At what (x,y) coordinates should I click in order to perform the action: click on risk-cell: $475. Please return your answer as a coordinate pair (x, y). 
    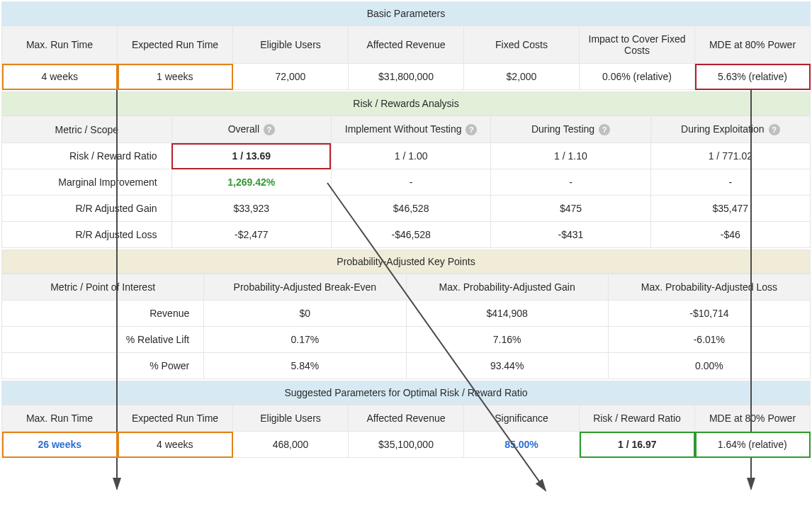
    Looking at the image, I should click on (571, 208).